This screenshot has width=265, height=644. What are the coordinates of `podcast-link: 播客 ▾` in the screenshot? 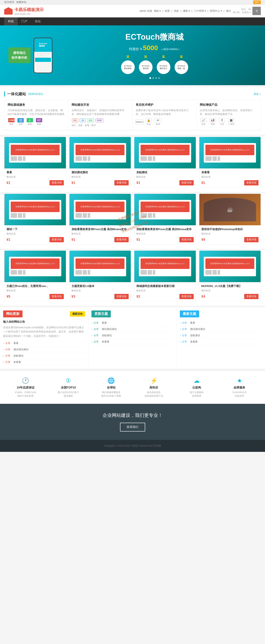 It's located at (186, 11).